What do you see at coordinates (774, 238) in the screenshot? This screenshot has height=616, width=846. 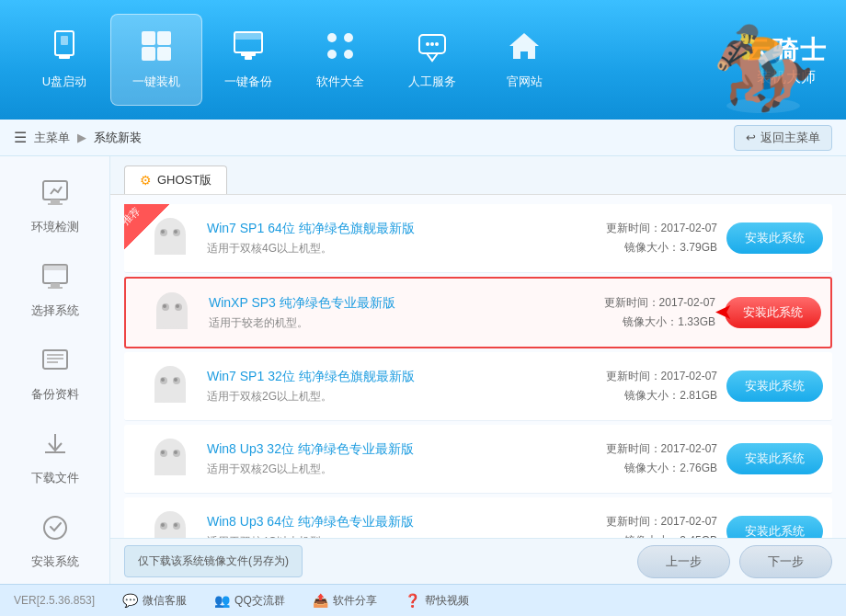 I see `install-button-1: 安装此系统` at bounding box center [774, 238].